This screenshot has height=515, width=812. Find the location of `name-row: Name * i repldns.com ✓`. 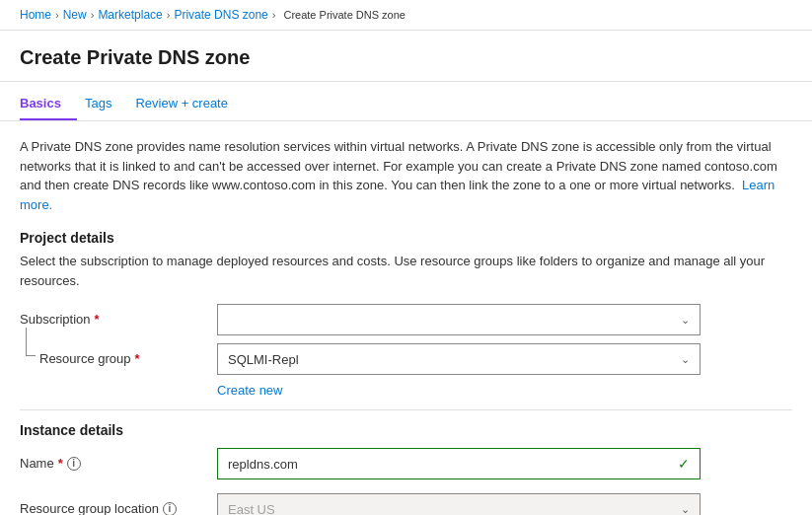

name-row: Name * i repldns.com ✓ is located at coordinates (406, 464).